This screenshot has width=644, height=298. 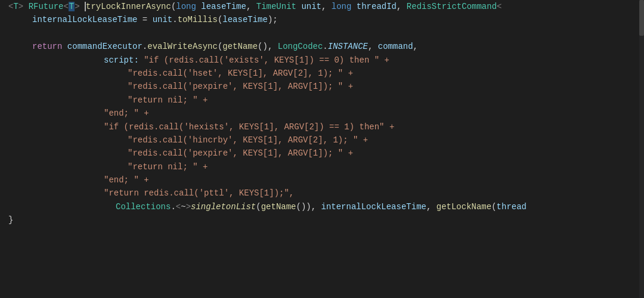 I want to click on line-11-content: "redis.call('hincrby', KEYS[1], ARGV[2],…, so click(x=325, y=140).